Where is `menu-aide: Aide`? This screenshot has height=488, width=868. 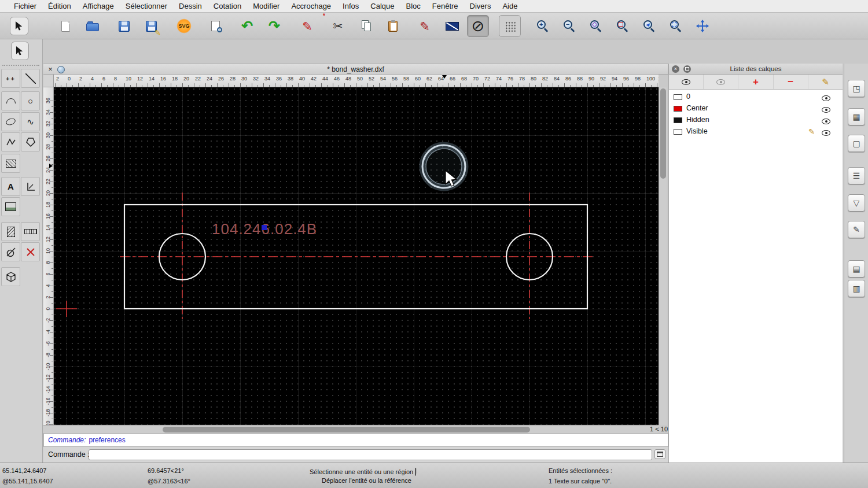 menu-aide: Aide is located at coordinates (510, 6).